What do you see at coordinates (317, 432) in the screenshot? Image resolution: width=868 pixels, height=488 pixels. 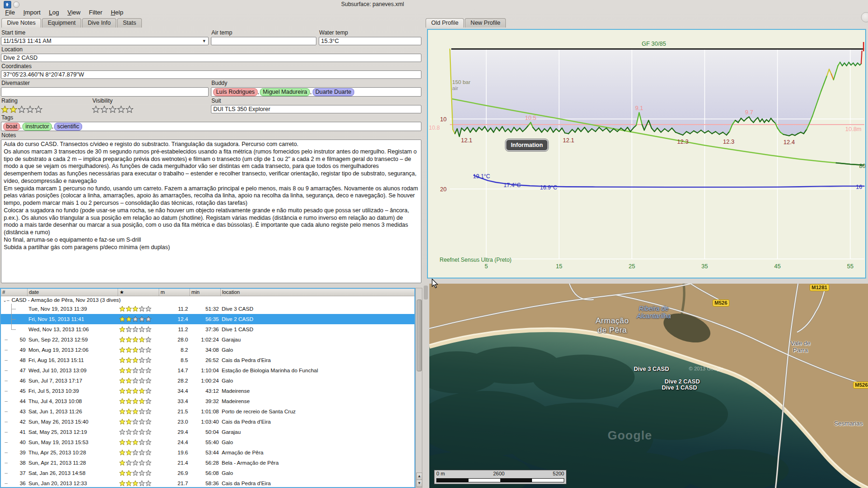 I see `dive-location: Garajau` at bounding box center [317, 432].